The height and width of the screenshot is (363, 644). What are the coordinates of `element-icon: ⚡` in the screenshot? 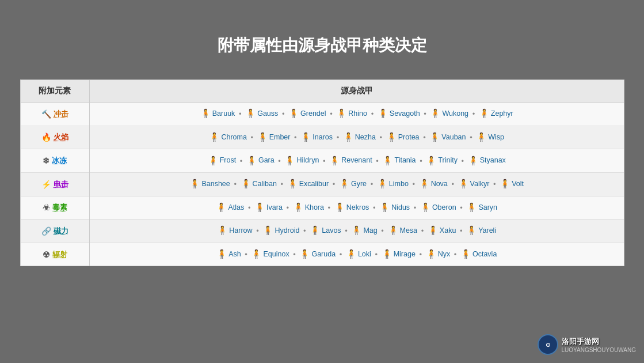 It's located at (46, 184).